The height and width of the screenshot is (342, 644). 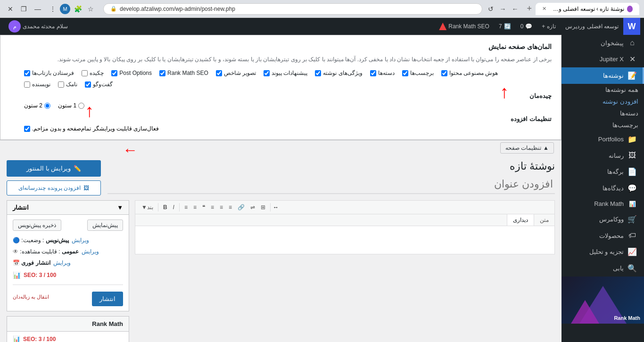 What do you see at coordinates (331, 185) in the screenshot?
I see `post-title-input` at bounding box center [331, 185].